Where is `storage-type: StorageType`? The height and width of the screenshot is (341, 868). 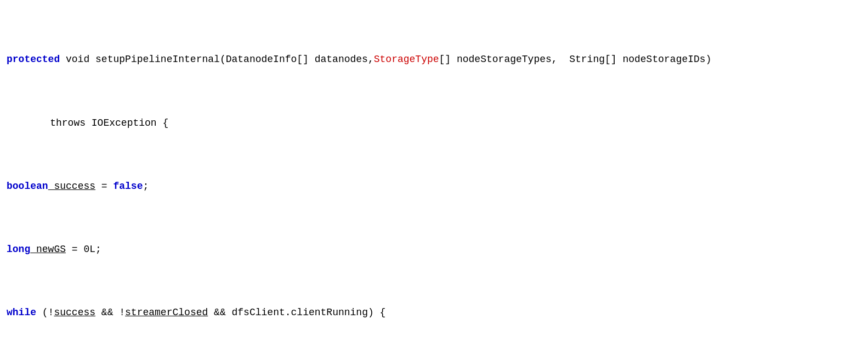 storage-type: StorageType is located at coordinates (407, 59).